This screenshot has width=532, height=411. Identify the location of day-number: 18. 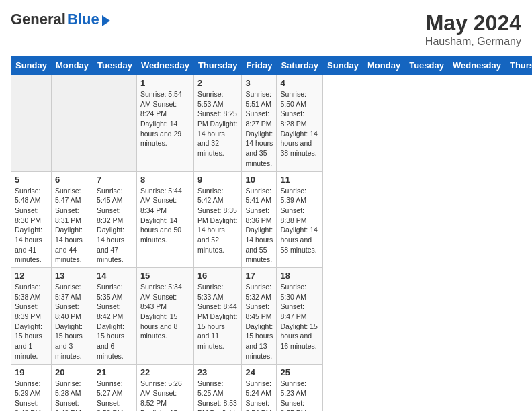
(300, 275).